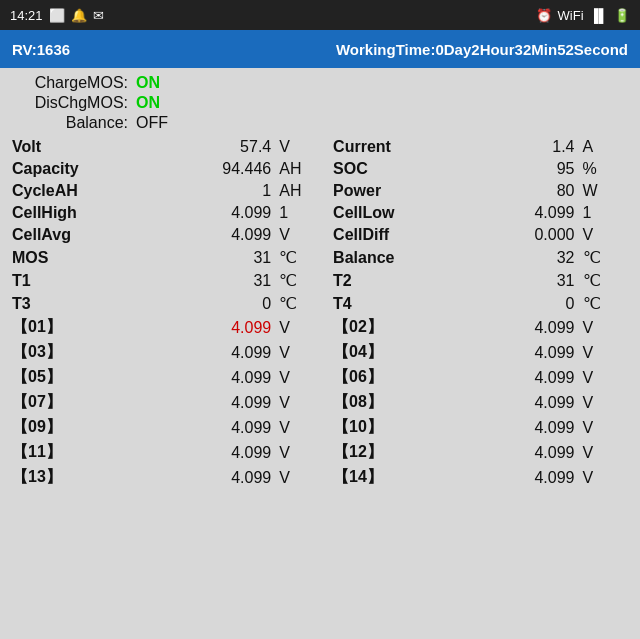  I want to click on label2-2: Power, so click(400, 191).